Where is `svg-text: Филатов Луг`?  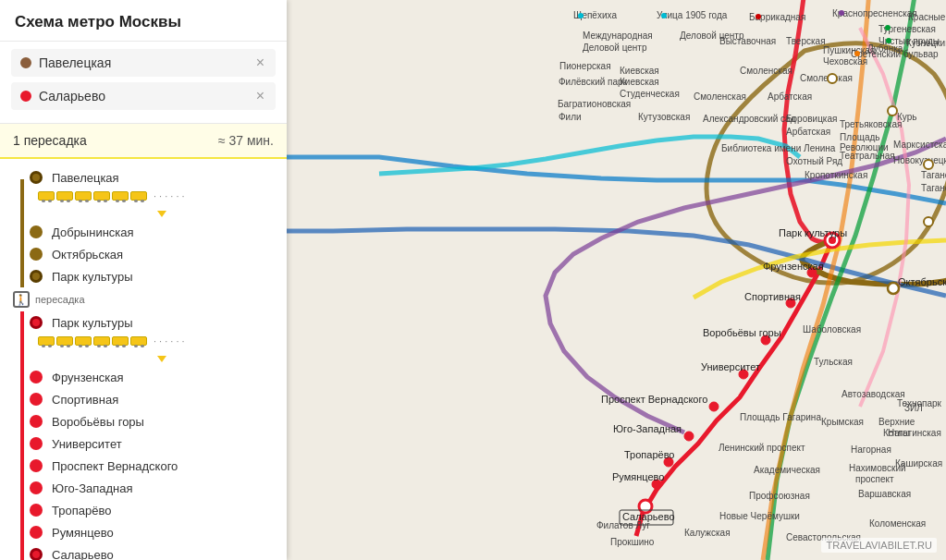
svg-text: Филатов Луг is located at coordinates (623, 525).